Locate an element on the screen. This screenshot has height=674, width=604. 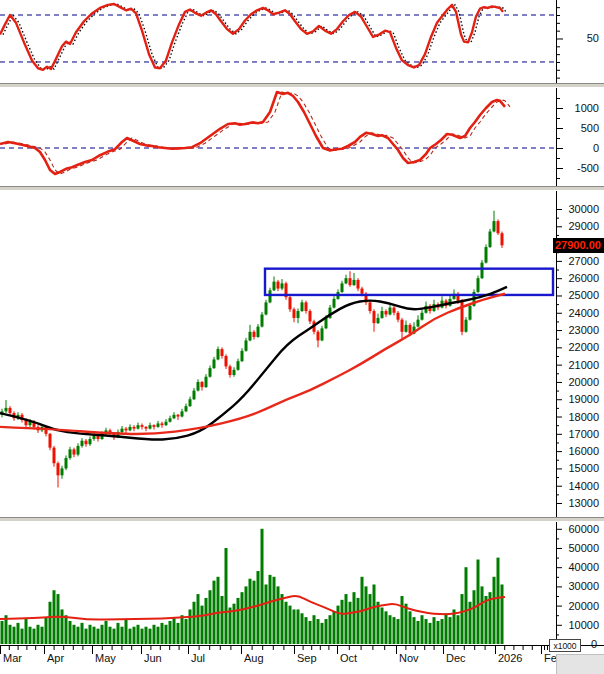
x-axis-month-label: Apr is located at coordinates (56, 658).